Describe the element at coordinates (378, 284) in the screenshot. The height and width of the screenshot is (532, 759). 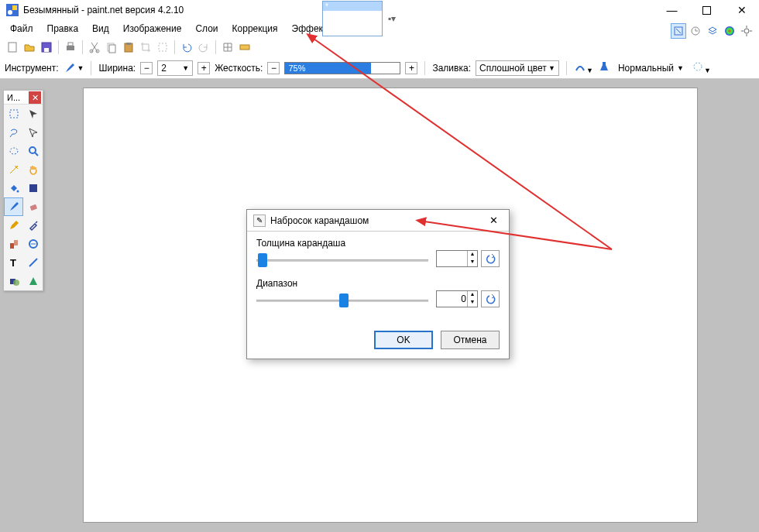
I see `pencil-sketch-dialog: ✎ Набросок карандашом ✕ Толщина карандаш…` at that location.